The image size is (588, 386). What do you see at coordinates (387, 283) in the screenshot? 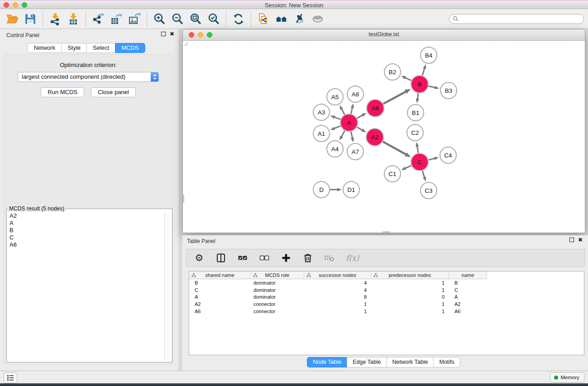
I see `table-row: Bdominator41B` at bounding box center [387, 283].